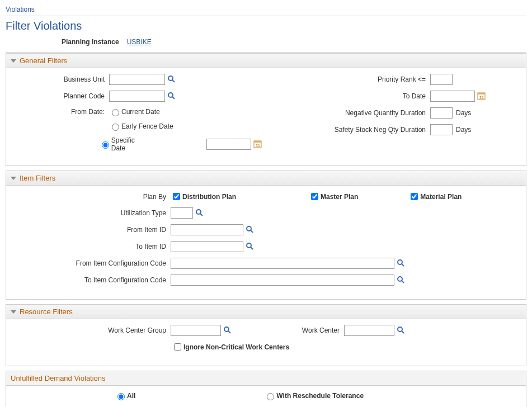 The height and width of the screenshot is (407, 532). Describe the element at coordinates (266, 61) in the screenshot. I see `general-filters-header: General Filters` at that location.